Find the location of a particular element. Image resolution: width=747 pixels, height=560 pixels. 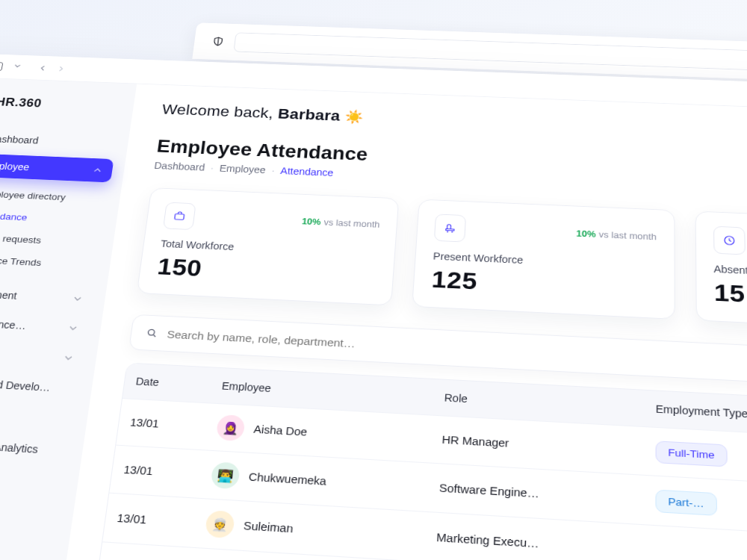

crumb-current: Attendance is located at coordinates (307, 172).